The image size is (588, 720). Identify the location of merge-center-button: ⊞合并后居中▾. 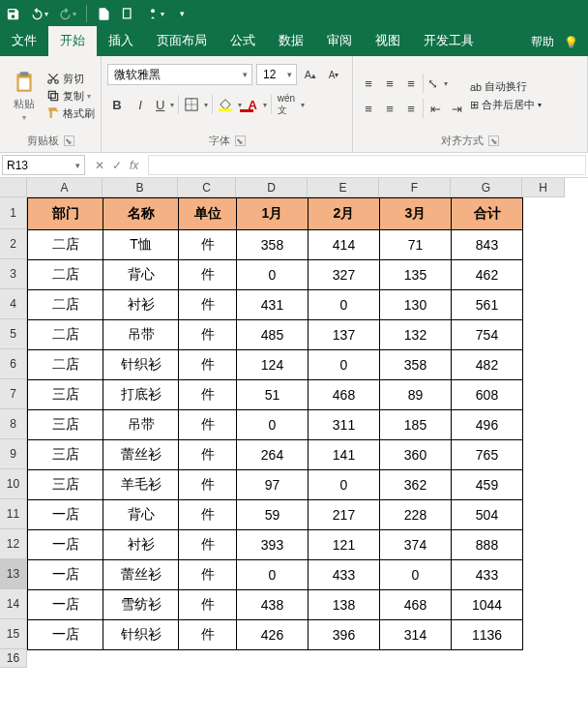
(506, 105).